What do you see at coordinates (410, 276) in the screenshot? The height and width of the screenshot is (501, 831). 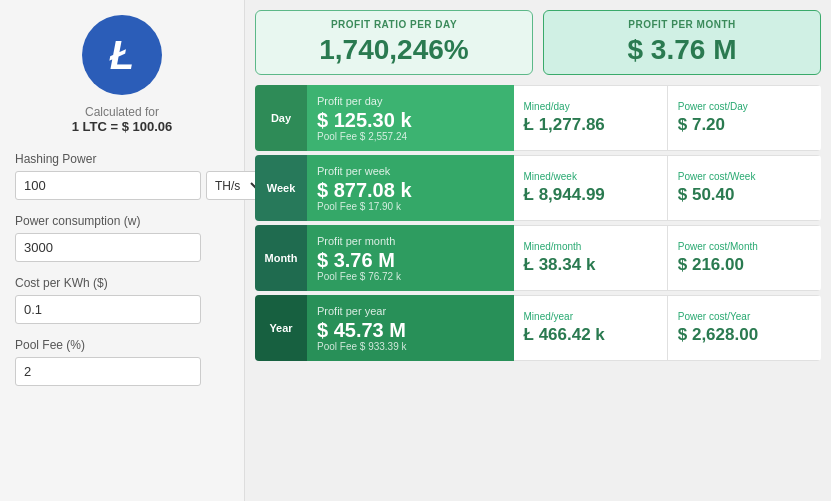 I see `profit-fee-month: Pool Fee $ 76.72 k` at bounding box center [410, 276].